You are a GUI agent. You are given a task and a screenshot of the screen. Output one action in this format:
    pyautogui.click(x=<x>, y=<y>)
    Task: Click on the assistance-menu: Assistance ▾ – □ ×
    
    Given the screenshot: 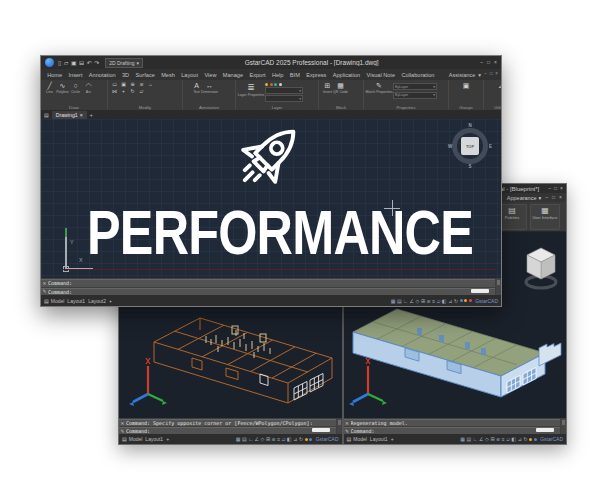 What is the action you would take?
    pyautogui.click(x=474, y=75)
    